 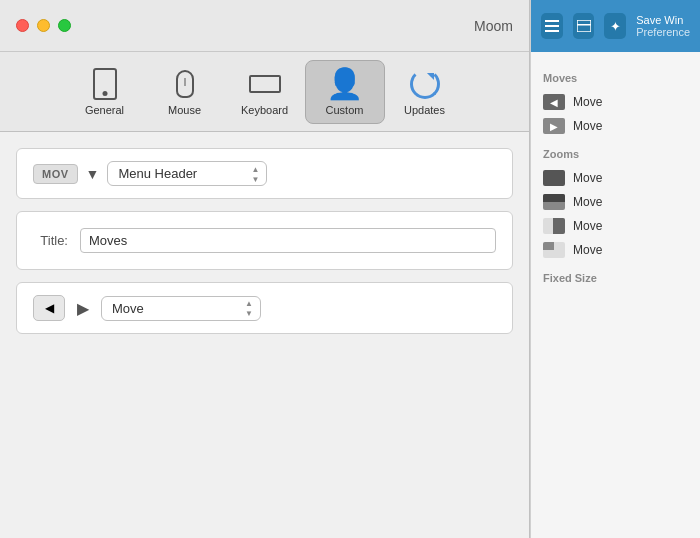 What do you see at coordinates (615, 26) in the screenshot?
I see `star-icon: ✦` at bounding box center [615, 26].